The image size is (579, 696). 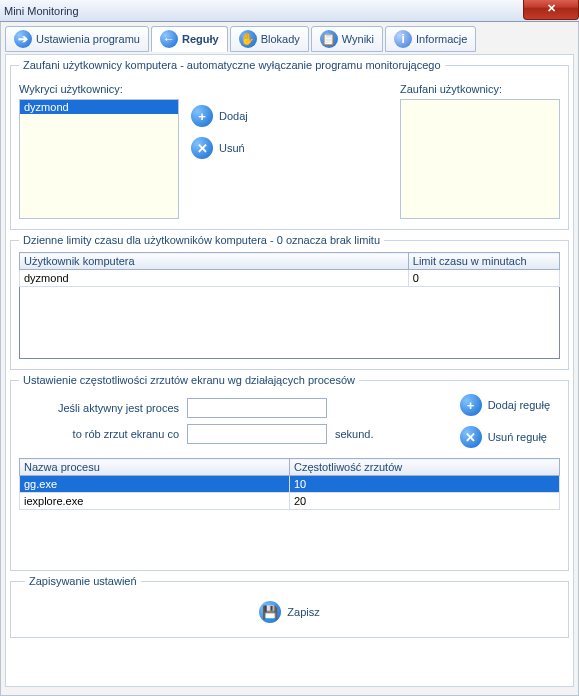 I want to click on save-button: 💾 Zapisz, so click(x=289, y=612).